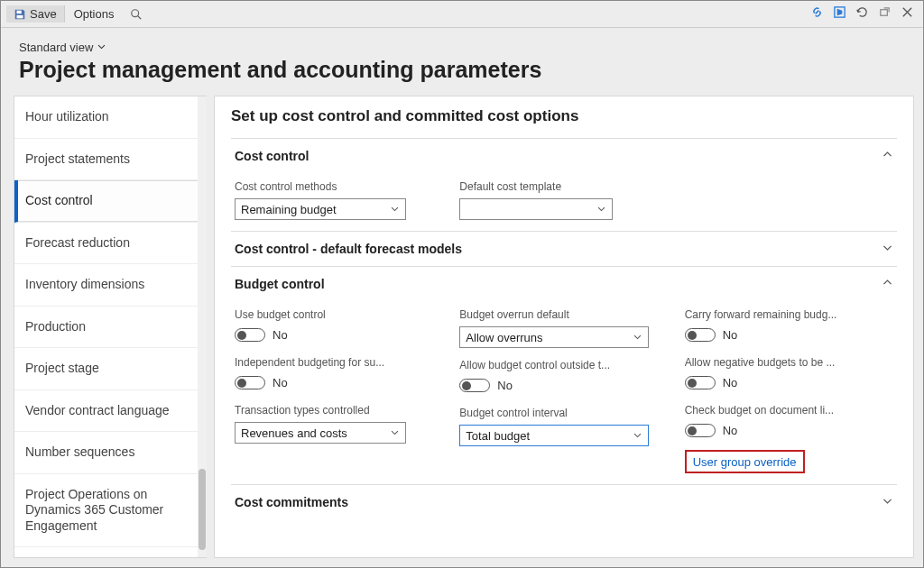 This screenshot has height=568, width=924. Describe the element at coordinates (339, 382) in the screenshot. I see `toggle-independent-budgeting: No` at that location.